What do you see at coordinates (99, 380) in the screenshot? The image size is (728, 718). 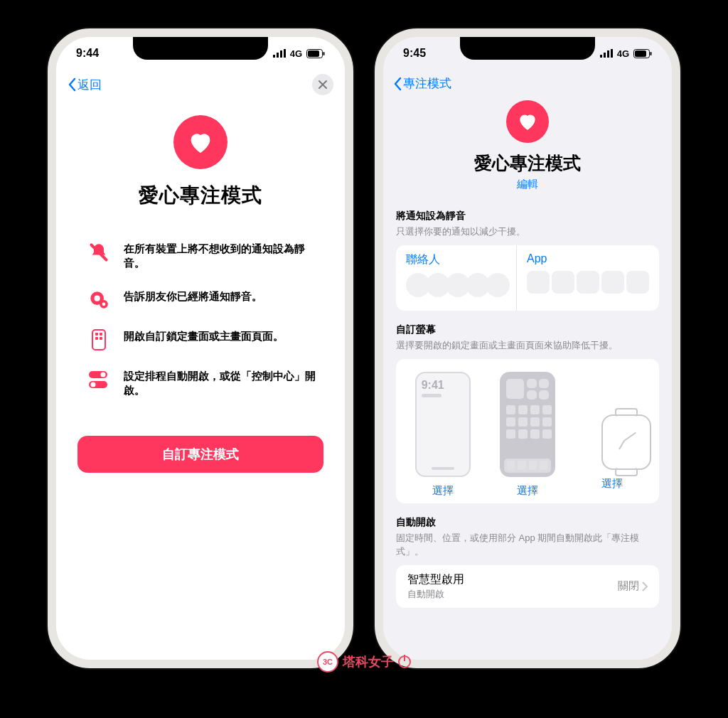 I see `toggles-icon` at bounding box center [99, 380].